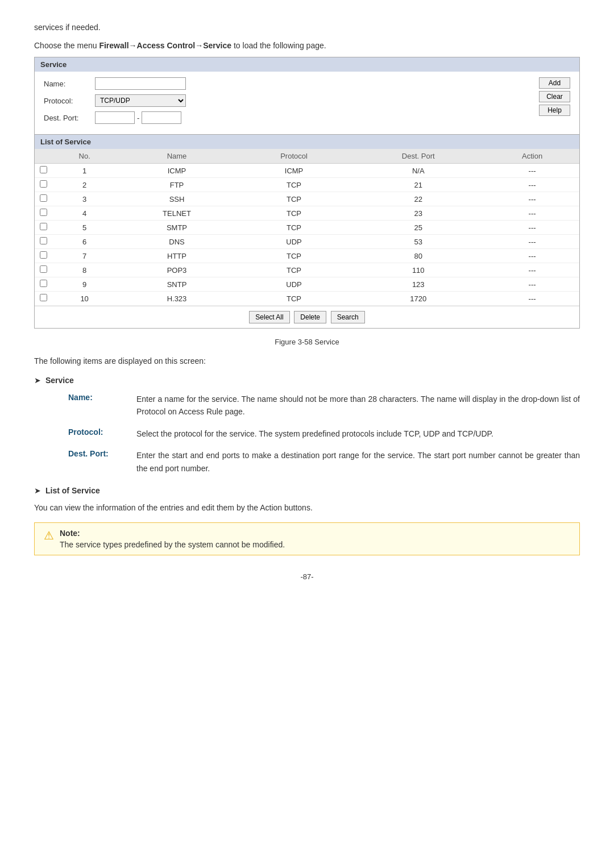  I want to click on cell-name: H.323, so click(176, 299).